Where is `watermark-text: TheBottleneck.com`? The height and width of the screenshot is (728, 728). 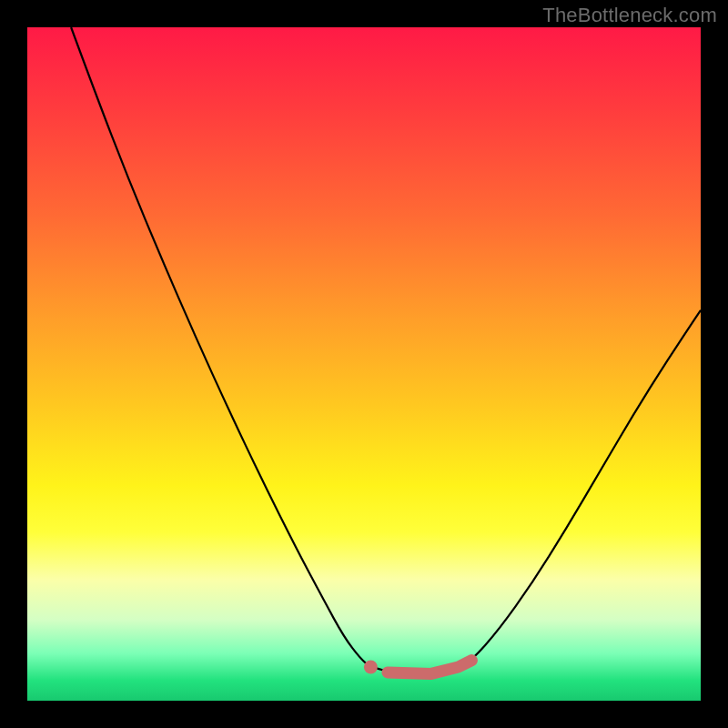
watermark-text: TheBottleneck.com is located at coordinates (630, 15).